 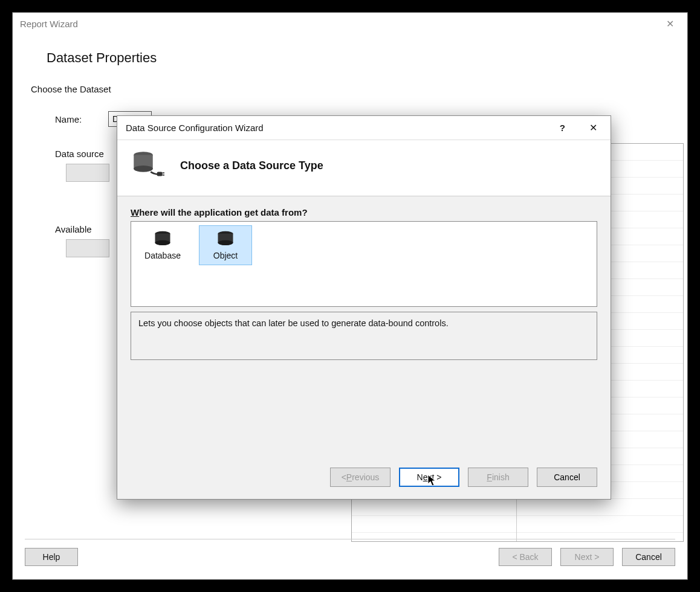 I want to click on inner-header: Choose a Data Source Type, so click(x=364, y=168).